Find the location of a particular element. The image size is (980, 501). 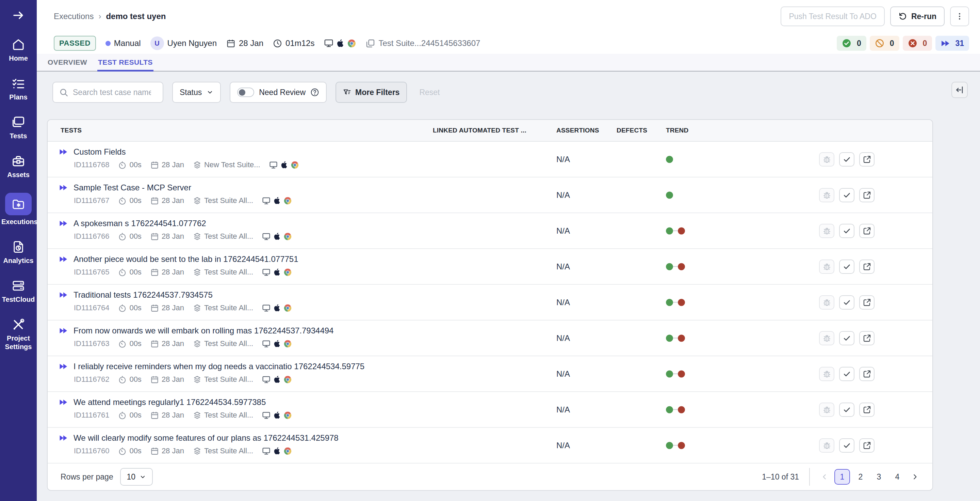

need-review-toggle is located at coordinates (246, 92).